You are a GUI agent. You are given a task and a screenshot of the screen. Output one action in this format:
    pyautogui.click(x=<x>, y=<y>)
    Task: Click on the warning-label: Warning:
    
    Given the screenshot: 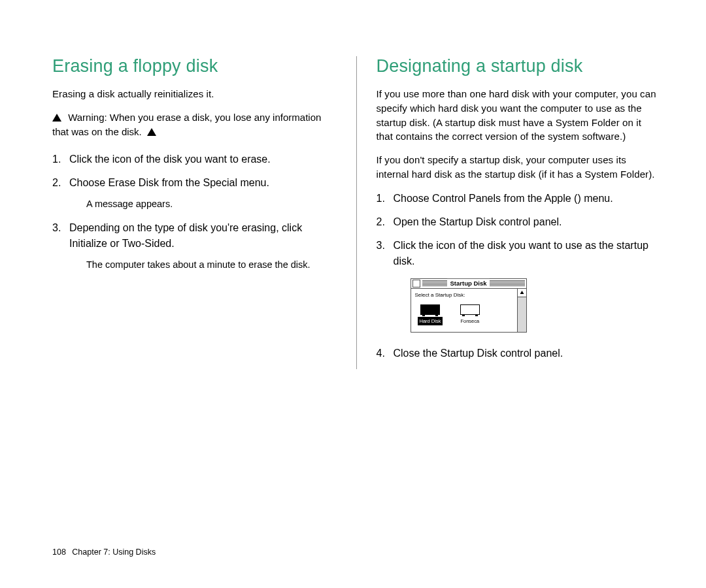 What is the action you would take?
    pyautogui.click(x=88, y=118)
    